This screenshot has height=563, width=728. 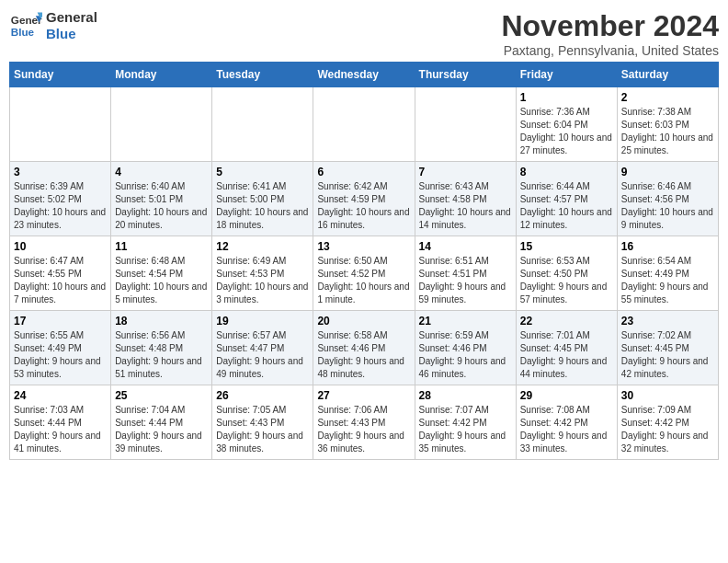 What do you see at coordinates (465, 423) in the screenshot?
I see `calendar-cell: 28Sunrise: 7:07 AMSunset: 4:42 PMDayligh…` at bounding box center [465, 423].